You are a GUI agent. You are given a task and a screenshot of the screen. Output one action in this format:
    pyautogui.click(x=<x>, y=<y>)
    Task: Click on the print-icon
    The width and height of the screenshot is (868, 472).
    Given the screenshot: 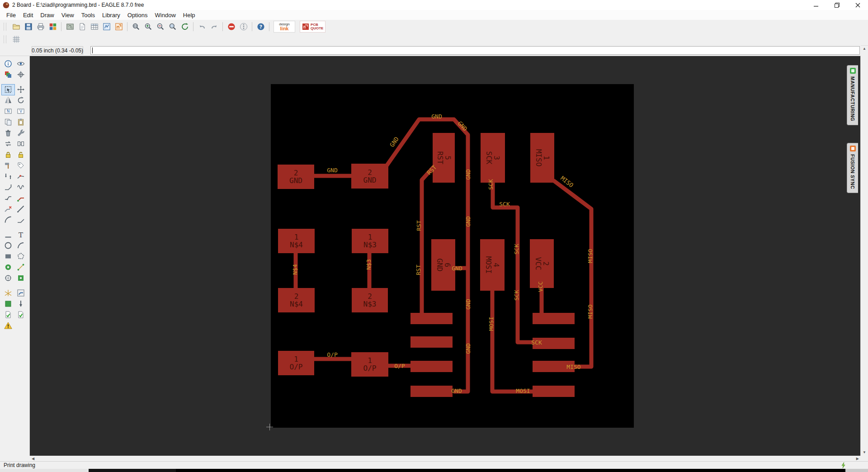 What is the action you would take?
    pyautogui.click(x=41, y=27)
    